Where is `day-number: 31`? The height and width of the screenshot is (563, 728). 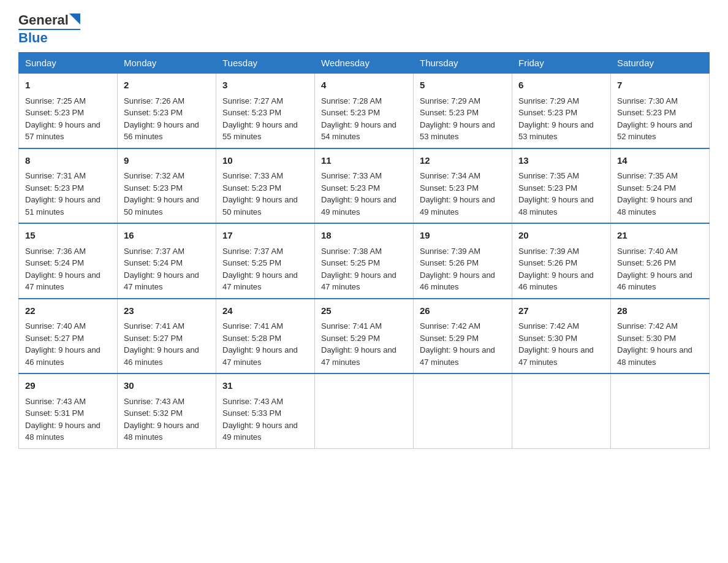 day-number: 31 is located at coordinates (265, 386).